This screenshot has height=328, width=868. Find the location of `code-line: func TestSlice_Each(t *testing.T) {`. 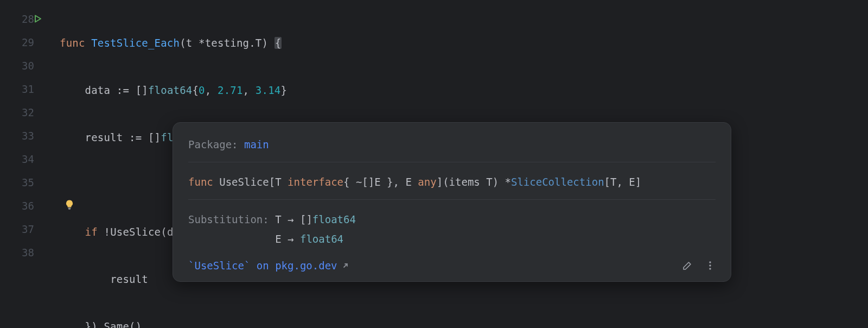

code-line: func TestSlice_Each(t *testing.T) { is located at coordinates (464, 43).